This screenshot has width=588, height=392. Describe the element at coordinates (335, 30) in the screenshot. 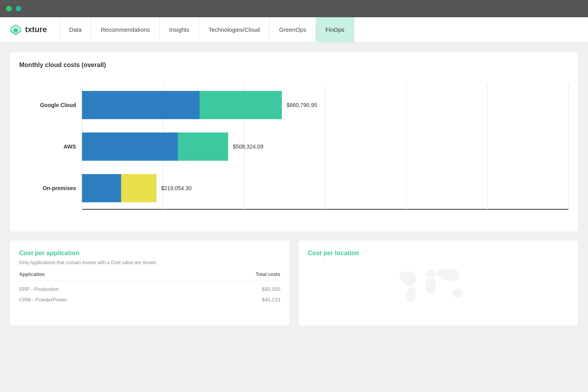

I see `nav-link-finops: FinOps` at that location.